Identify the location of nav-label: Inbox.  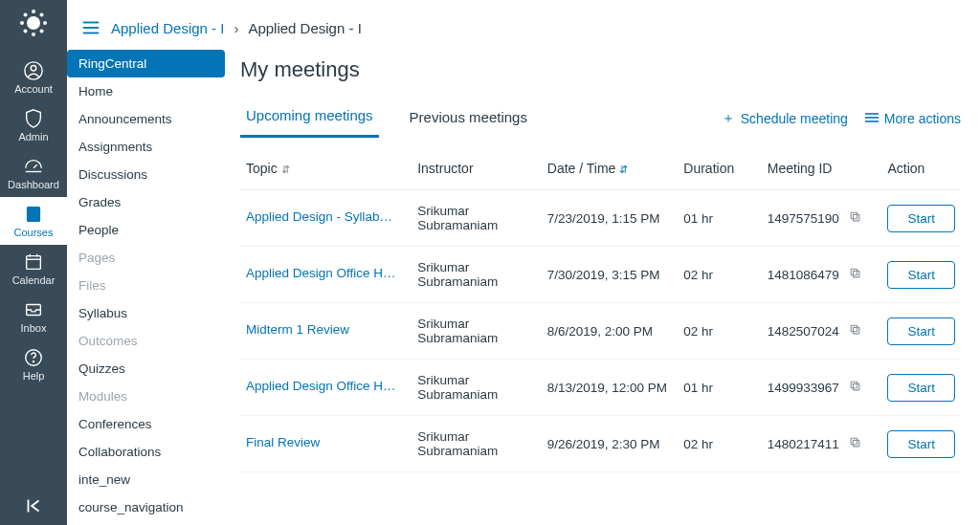
(34, 328).